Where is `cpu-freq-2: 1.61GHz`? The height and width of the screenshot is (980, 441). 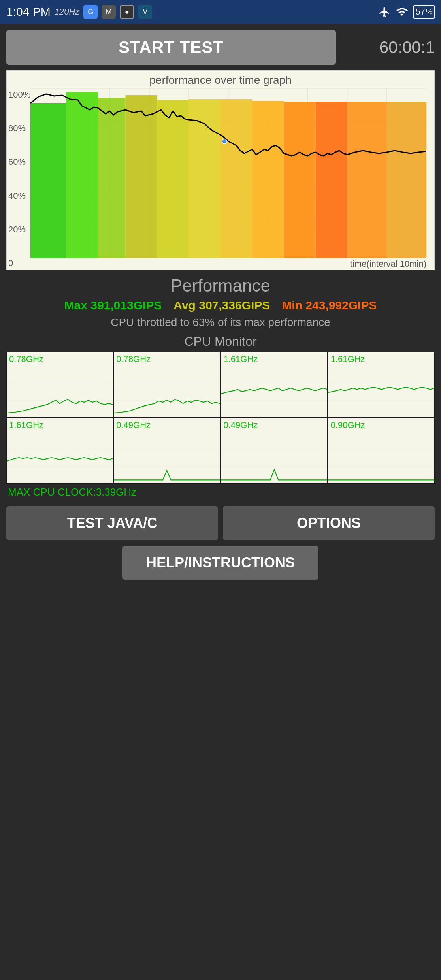 cpu-freq-2: 1.61GHz is located at coordinates (274, 359).